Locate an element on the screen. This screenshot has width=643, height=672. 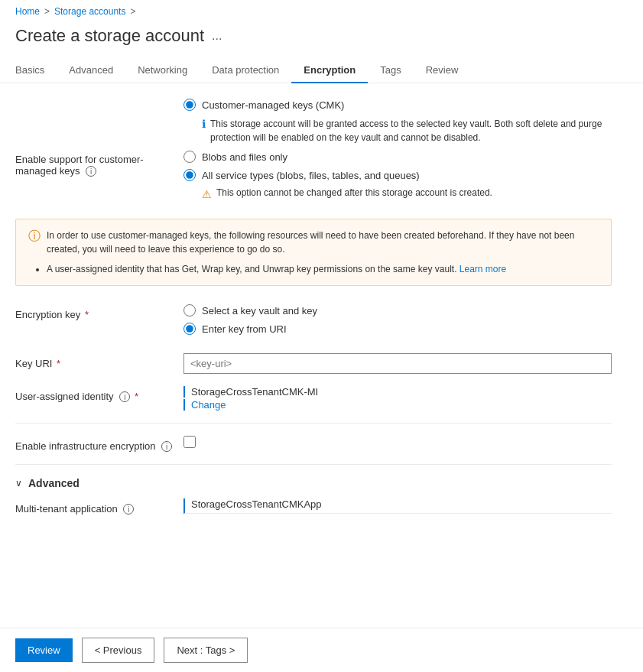
alert-text: In order to use customer-managed keys, t… is located at coordinates (323, 242).